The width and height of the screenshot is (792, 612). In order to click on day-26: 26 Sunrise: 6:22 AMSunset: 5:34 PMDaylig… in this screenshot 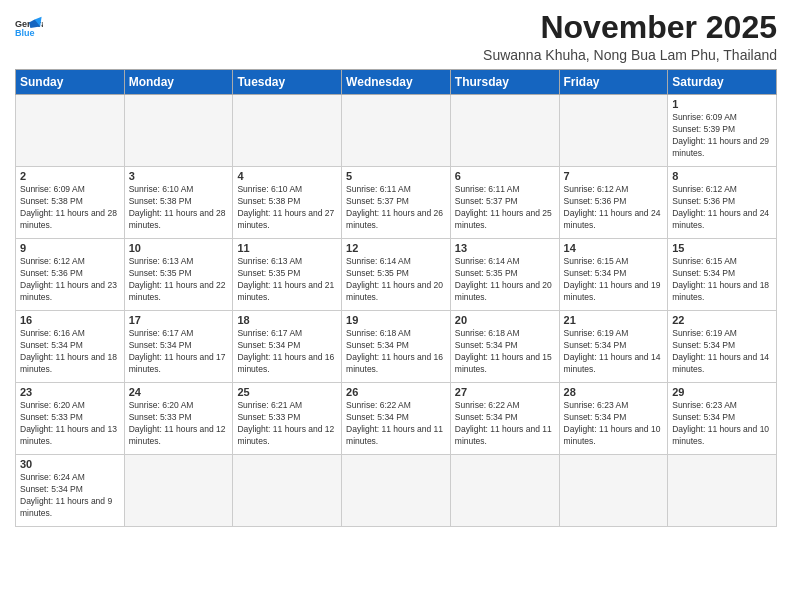, I will do `click(396, 419)`.